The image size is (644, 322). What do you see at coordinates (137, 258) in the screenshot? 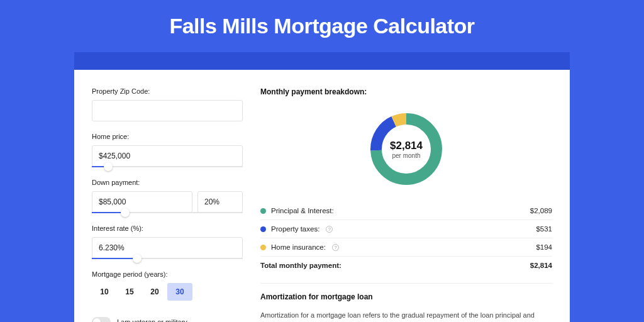
I see `interest-rate-slider-thumb` at bounding box center [137, 258].